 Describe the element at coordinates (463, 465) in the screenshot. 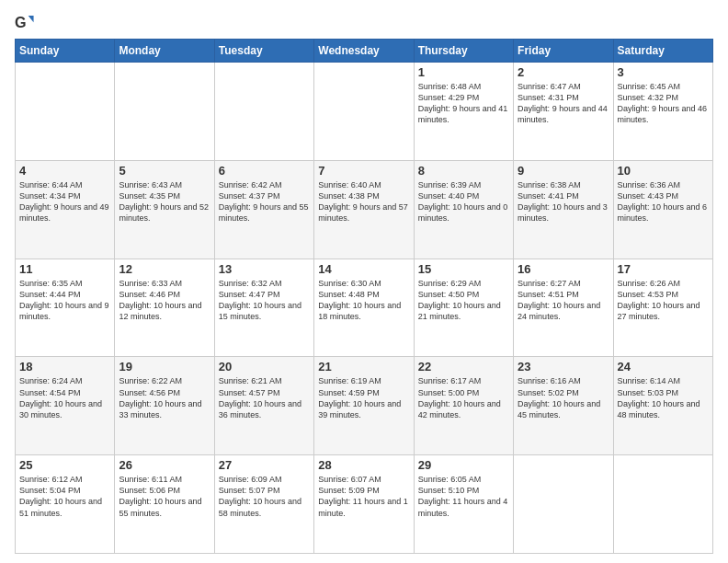

I see `day-number: 29` at that location.